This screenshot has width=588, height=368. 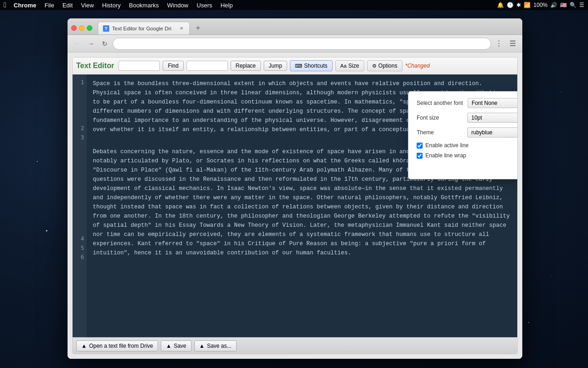 I want to click on save-as-drive-icon: ▲, so click(x=202, y=346).